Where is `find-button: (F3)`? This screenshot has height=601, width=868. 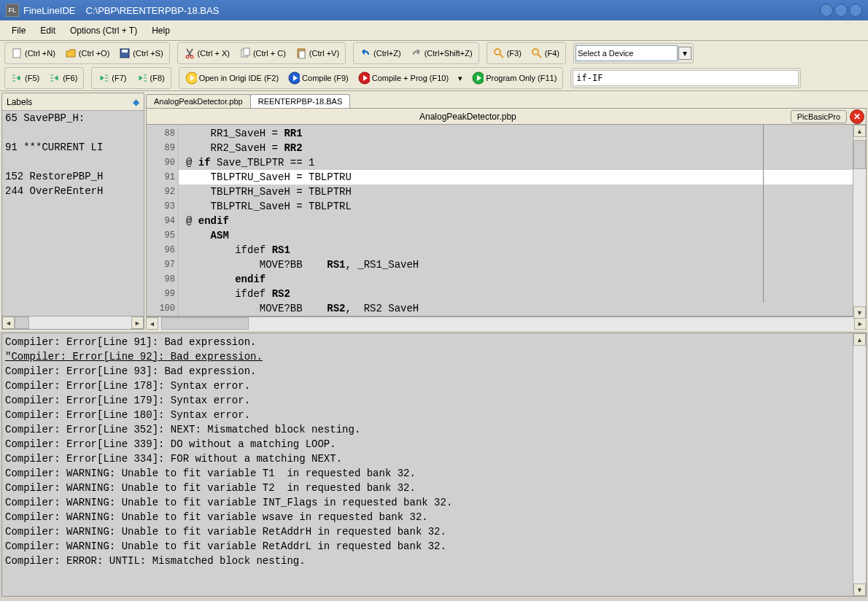 find-button: (F3) is located at coordinates (508, 53).